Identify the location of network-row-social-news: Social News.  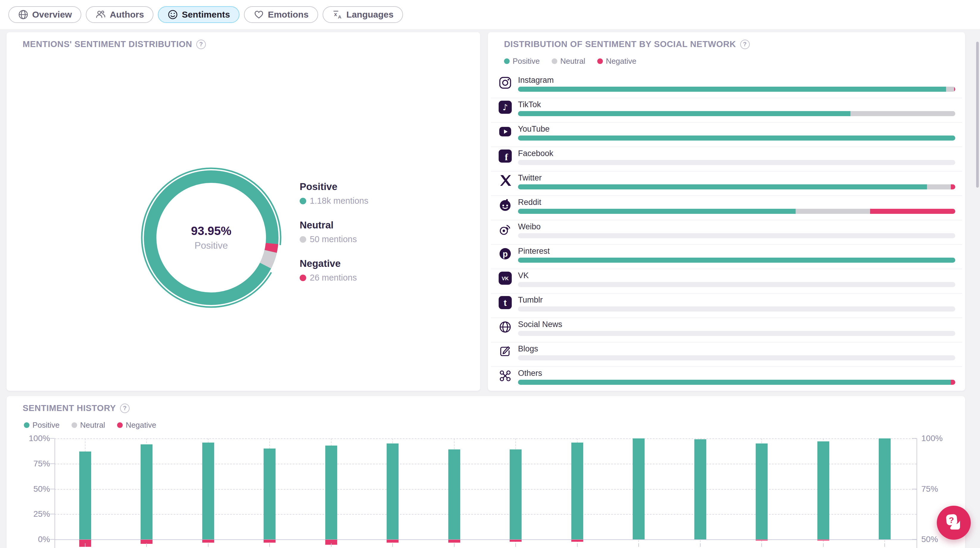
(727, 330).